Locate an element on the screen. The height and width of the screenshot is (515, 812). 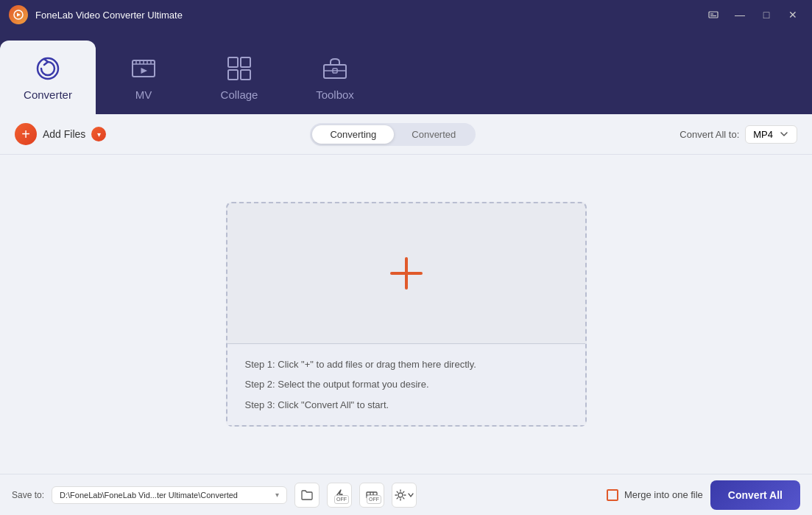
tab-converter: Converter is located at coordinates (48, 77).